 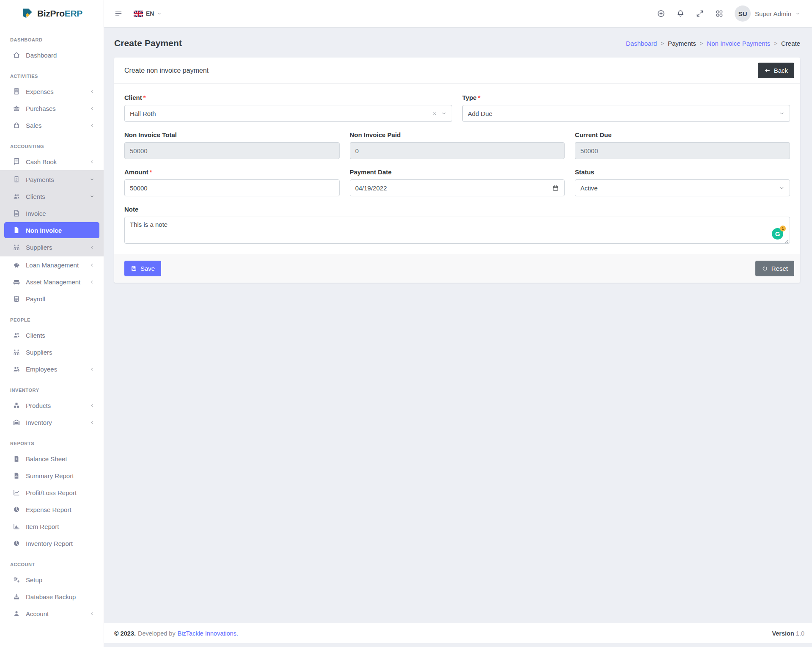 I want to click on sidebar-item-purchases: Purchases, so click(x=52, y=108).